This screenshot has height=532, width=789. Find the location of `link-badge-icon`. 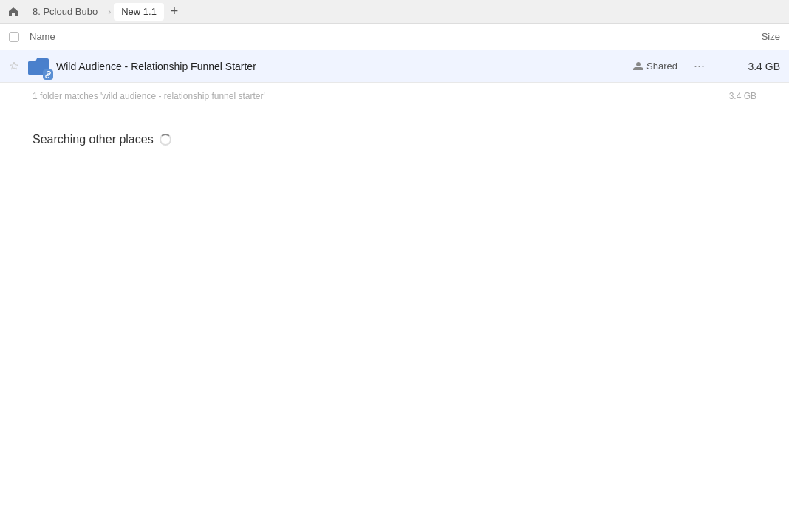

link-badge-icon is located at coordinates (48, 75).